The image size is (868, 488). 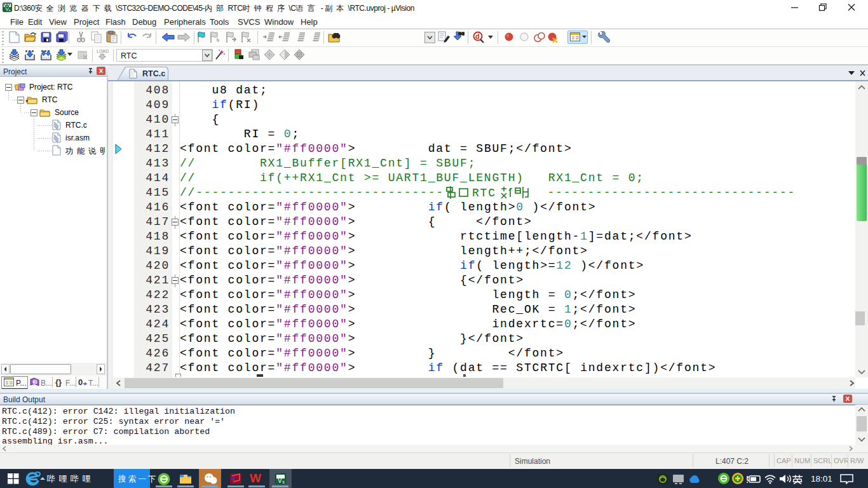 I want to click on svg-text: s, so click(x=10, y=10).